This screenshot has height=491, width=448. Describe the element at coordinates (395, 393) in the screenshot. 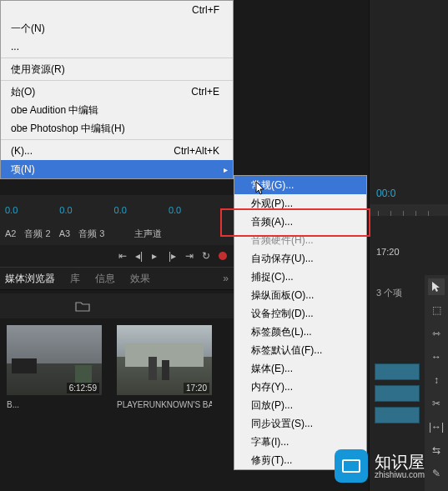

I see `timeline-clips: 64` at that location.